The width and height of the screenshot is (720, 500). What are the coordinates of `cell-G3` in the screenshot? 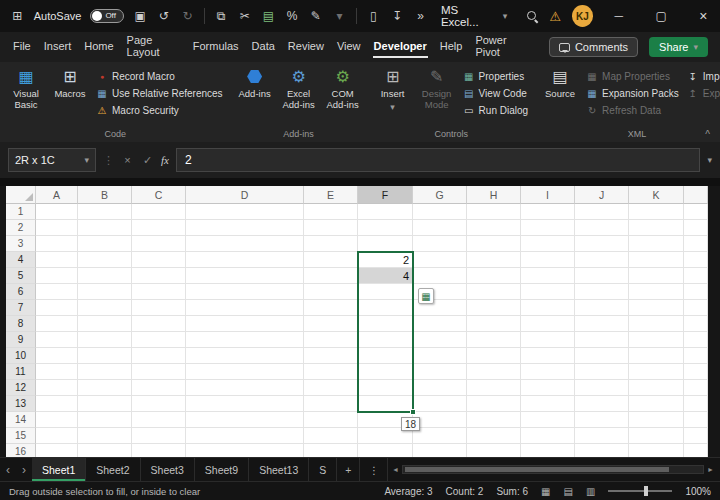 It's located at (440, 244).